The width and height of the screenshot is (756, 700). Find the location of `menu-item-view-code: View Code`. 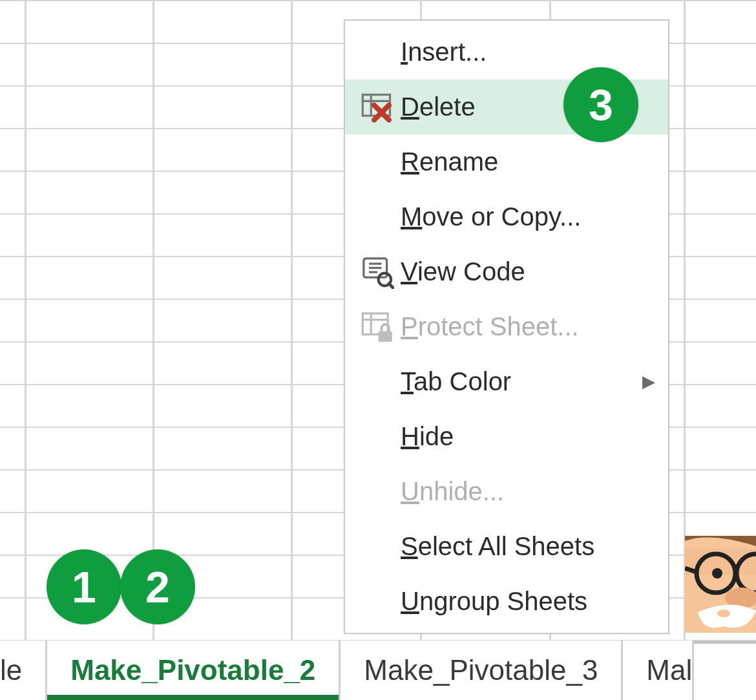

menu-item-view-code: View Code is located at coordinates (507, 271).